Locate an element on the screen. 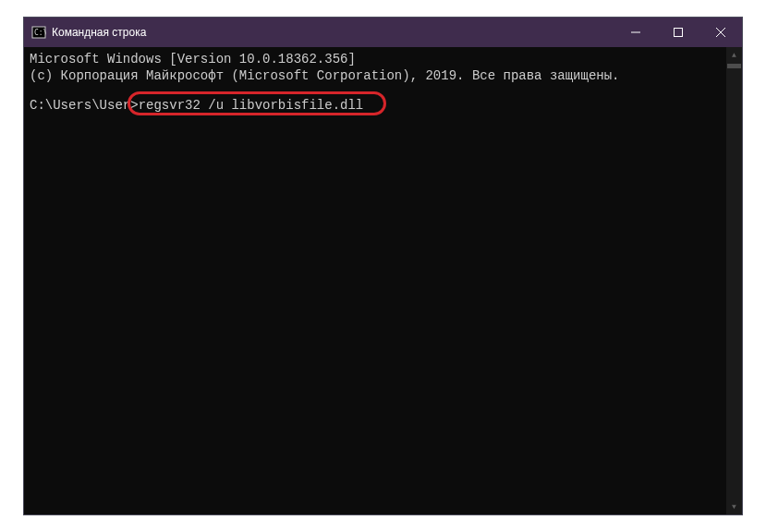 The width and height of the screenshot is (766, 532). command-text: regsvr32 /u libvorbisfile.dll is located at coordinates (251, 105).